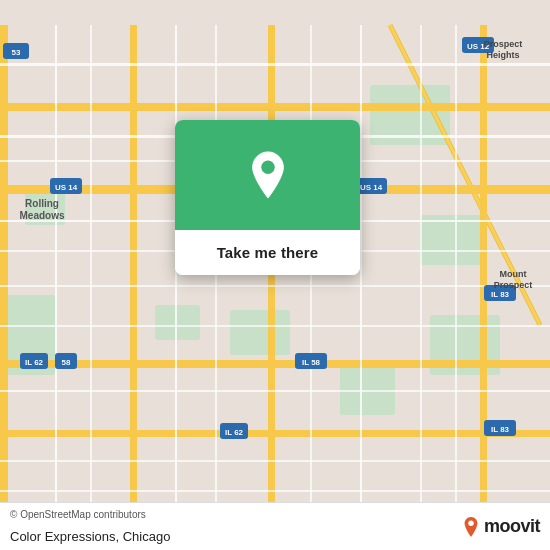 The image size is (550, 550). I want to click on moovit-pin-icon, so click(471, 527).